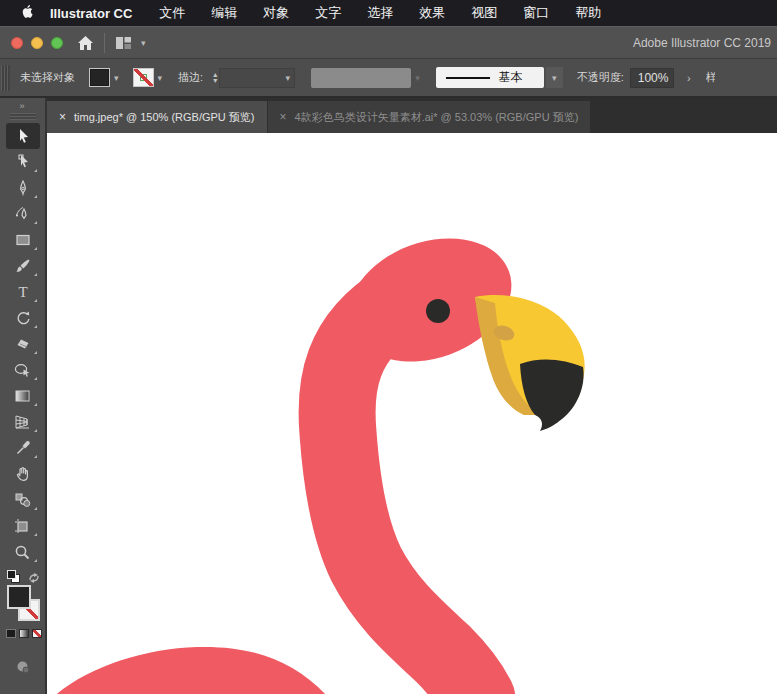 This screenshot has width=777, height=694. What do you see at coordinates (23, 214) in the screenshot?
I see `curvature-tool` at bounding box center [23, 214].